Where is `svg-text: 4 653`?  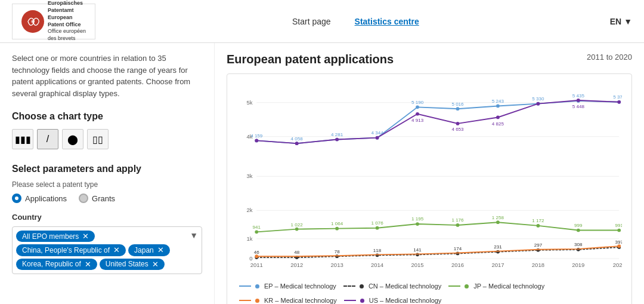 svg-text: 4 653 is located at coordinates (458, 129).